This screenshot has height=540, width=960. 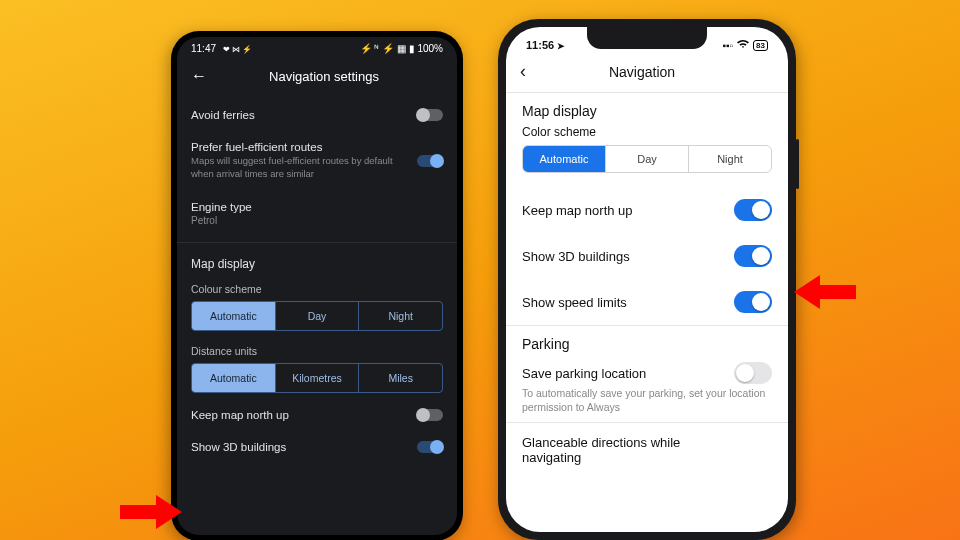 I want to click on android-header: ← Navigation settings, so click(x=317, y=79).